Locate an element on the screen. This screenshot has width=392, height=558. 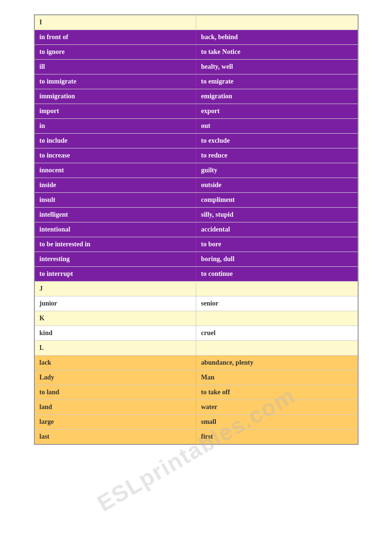
cell-word: I is located at coordinates (116, 22).